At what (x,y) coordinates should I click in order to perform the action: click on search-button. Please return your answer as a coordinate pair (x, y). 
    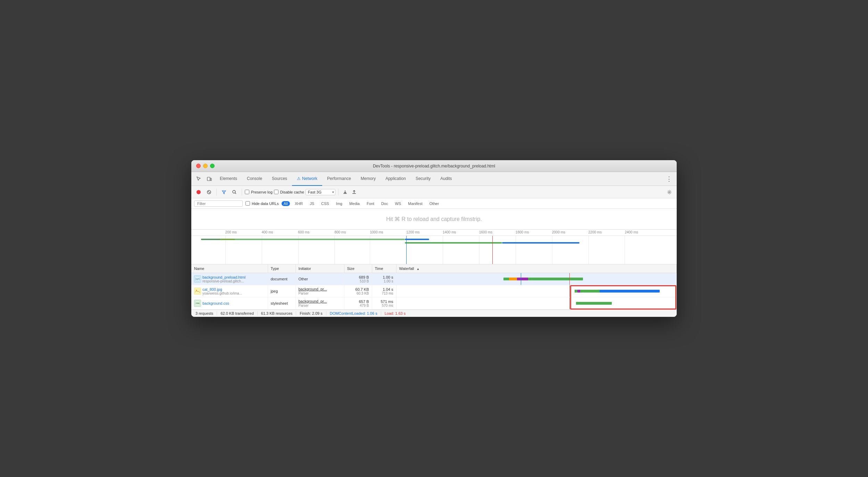
    Looking at the image, I should click on (234, 192).